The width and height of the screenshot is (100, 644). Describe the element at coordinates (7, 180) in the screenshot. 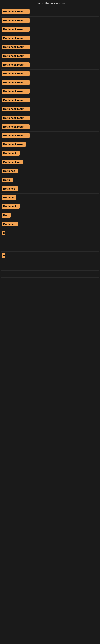

I see `bottleneck-badge: Bottle` at that location.